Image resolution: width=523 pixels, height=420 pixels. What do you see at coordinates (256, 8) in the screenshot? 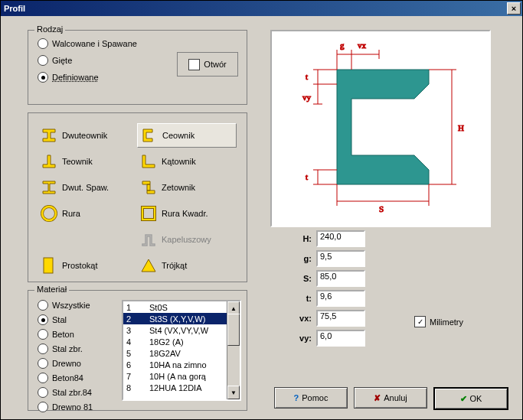
I see `window-title: Profil` at bounding box center [256, 8].